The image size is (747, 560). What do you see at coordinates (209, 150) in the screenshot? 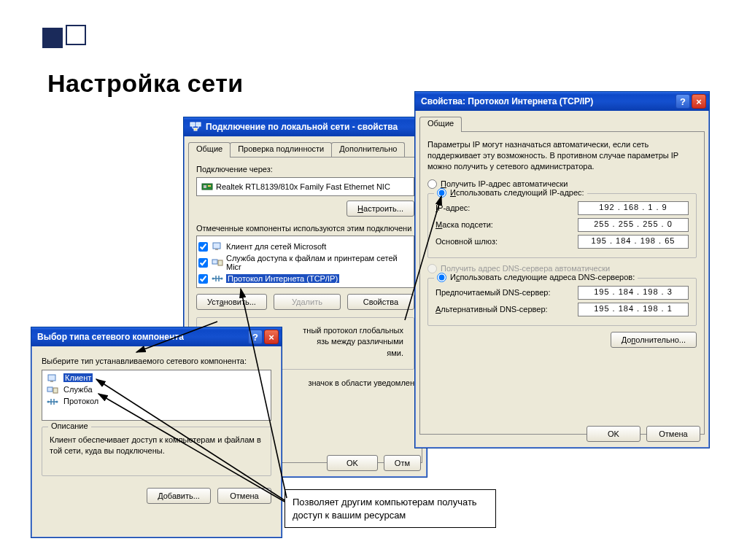
I see `tab-general: Общие` at bounding box center [209, 150].